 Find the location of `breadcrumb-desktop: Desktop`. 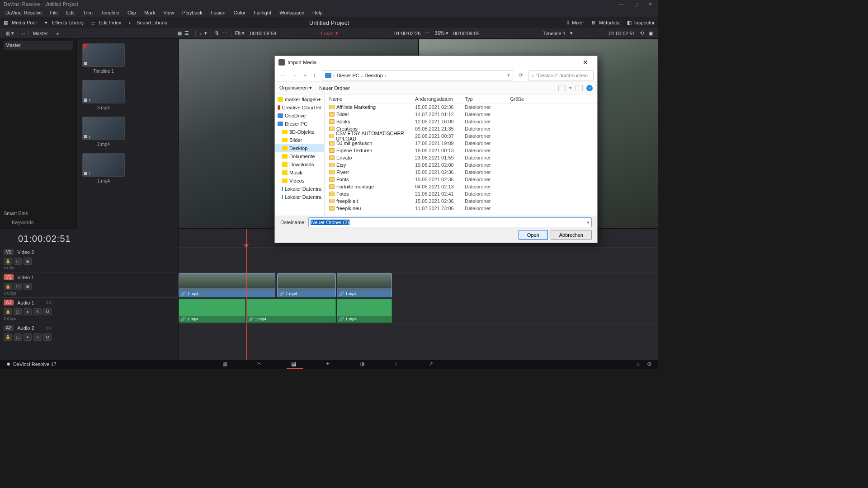

breadcrumb-desktop: Desktop is located at coordinates (373, 75).